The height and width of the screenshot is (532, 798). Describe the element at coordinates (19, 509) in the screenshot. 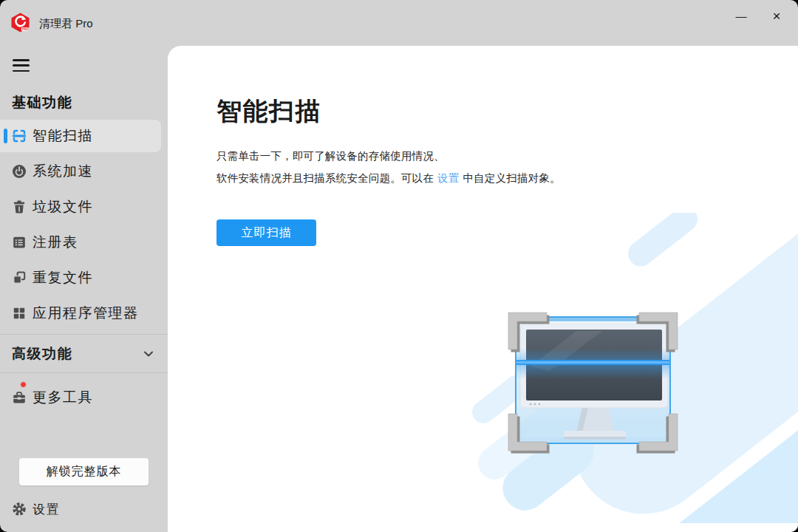

I see `gear-icon` at that location.